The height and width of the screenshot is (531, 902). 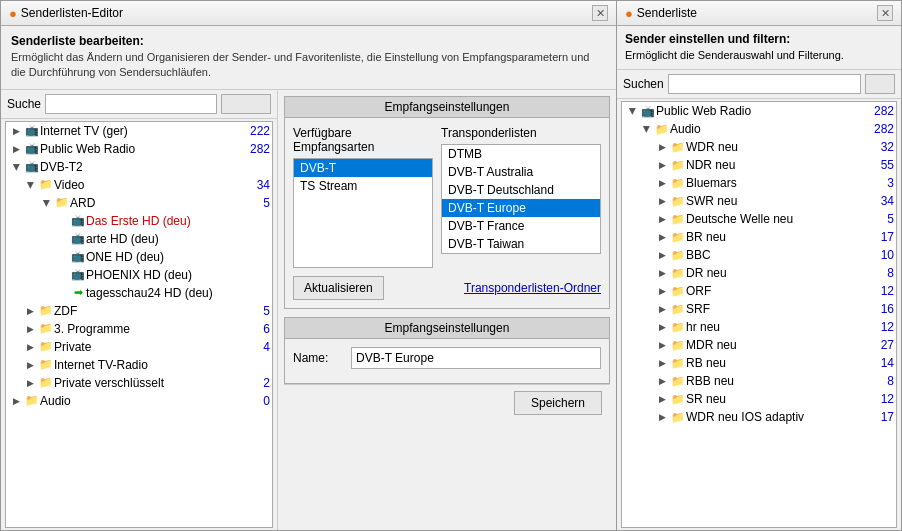 I want to click on right-label-mdr-neu: MDR neu, so click(x=782, y=345).